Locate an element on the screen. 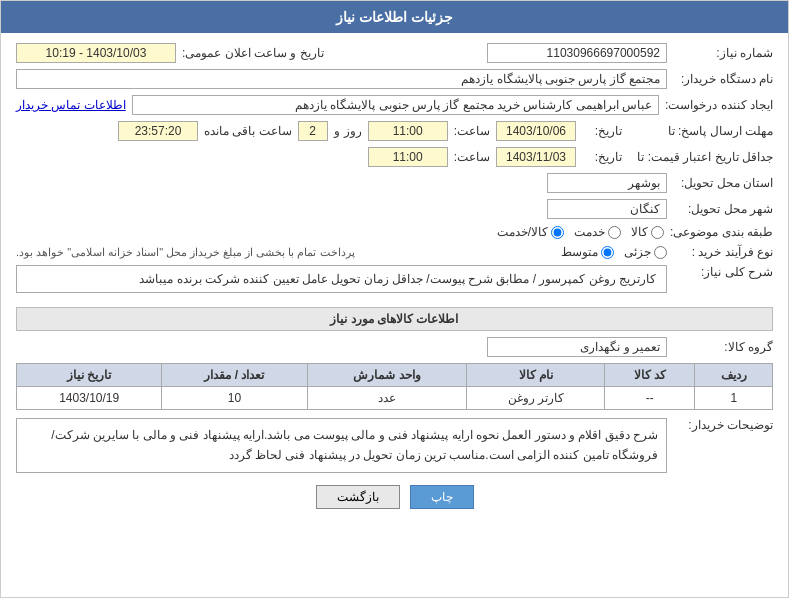 The width and height of the screenshot is (789, 598). mohlet-saat-mande: 23:57:20 is located at coordinates (158, 131).